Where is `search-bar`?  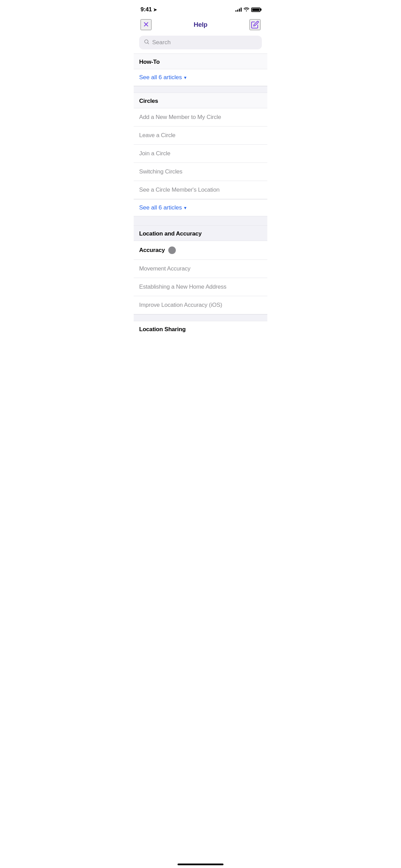 search-bar is located at coordinates (200, 43).